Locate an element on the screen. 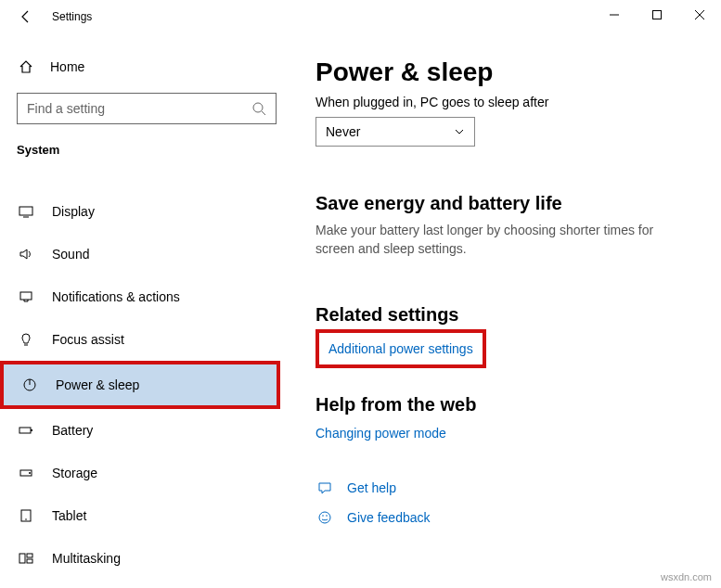 The width and height of the screenshot is (721, 588). title-bar: Settings is located at coordinates (360, 17).